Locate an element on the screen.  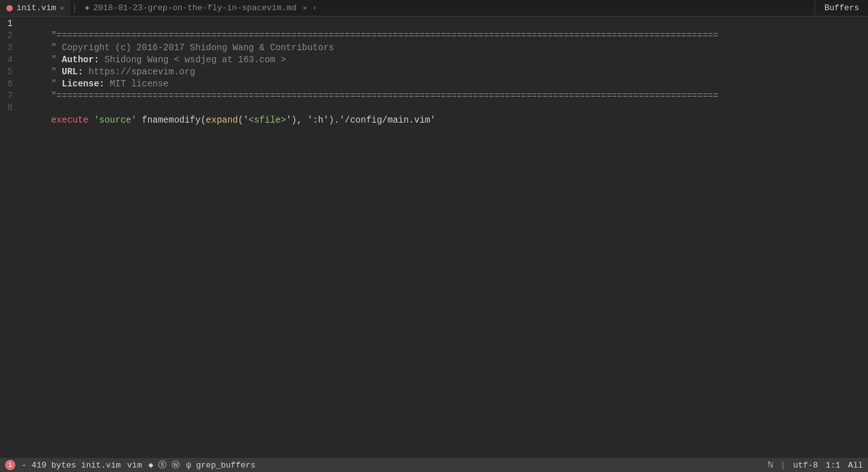
status-branch-text: ◆ ⓢ ⓦ is located at coordinates (164, 465).